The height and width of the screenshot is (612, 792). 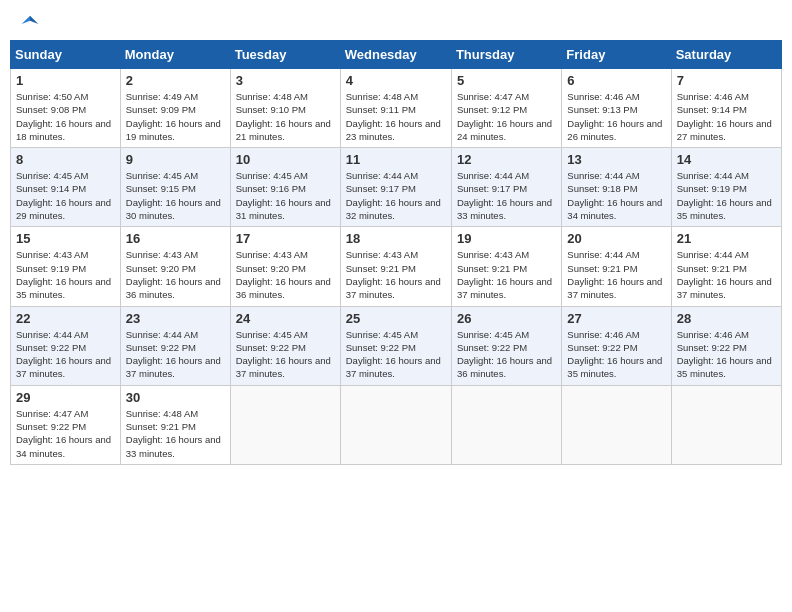 What do you see at coordinates (285, 188) in the screenshot?
I see `day-cell: 10Sunrise: 4:45 AM Sunset: 9:16 PM Dayli…` at bounding box center [285, 188].